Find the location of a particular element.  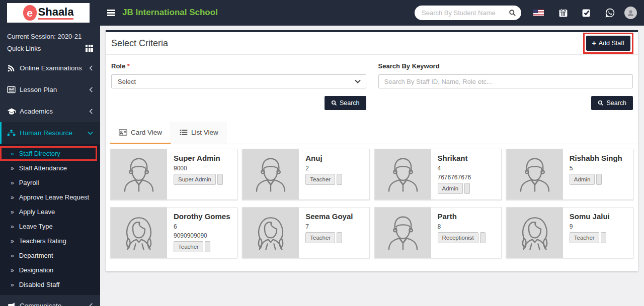

staff-id: 9 is located at coordinates (598, 227).